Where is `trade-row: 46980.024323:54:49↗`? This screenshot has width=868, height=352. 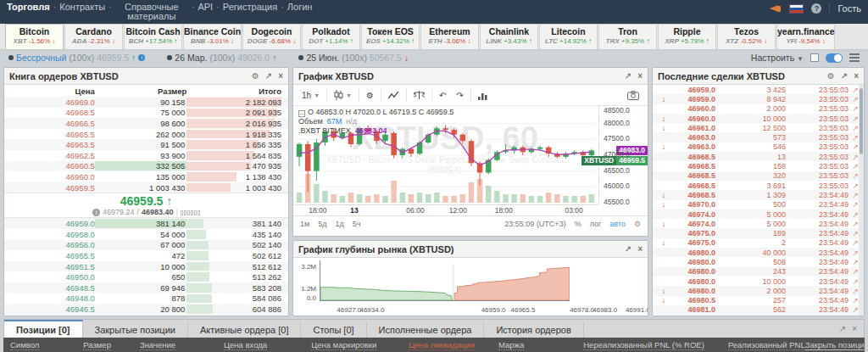 trade-row: 46980.024323:54:49↗ is located at coordinates (758, 271).